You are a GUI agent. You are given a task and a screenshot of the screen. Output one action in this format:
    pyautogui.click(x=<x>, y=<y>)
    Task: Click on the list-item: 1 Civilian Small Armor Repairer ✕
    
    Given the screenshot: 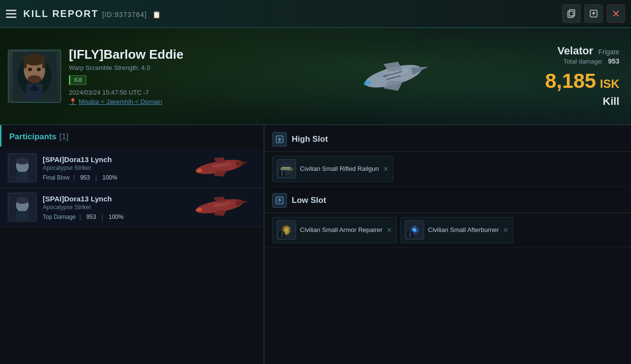 What is the action you would take?
    pyautogui.click(x=334, y=230)
    